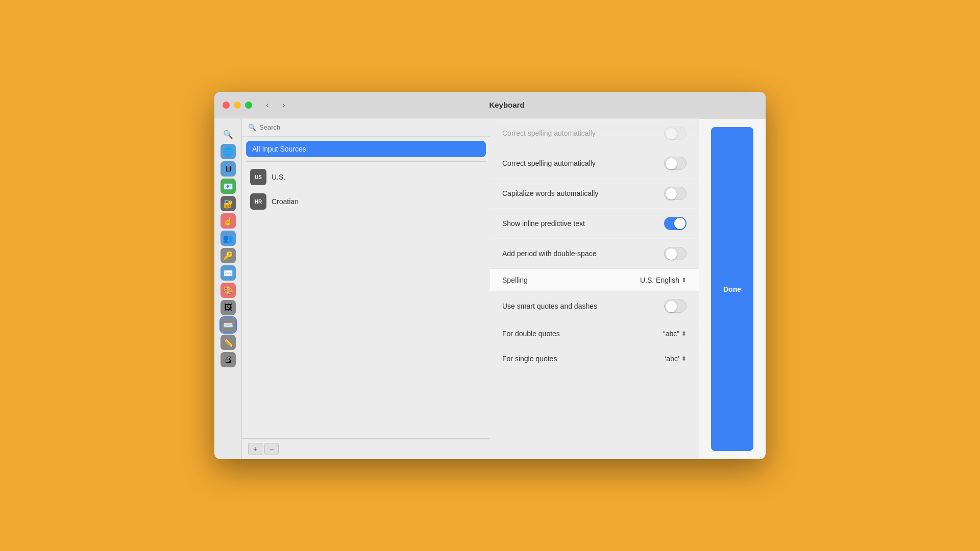 The image size is (980, 551). Describe the element at coordinates (549, 163) in the screenshot. I see `correct-spelling-label: Correct spelling automatically` at that location.